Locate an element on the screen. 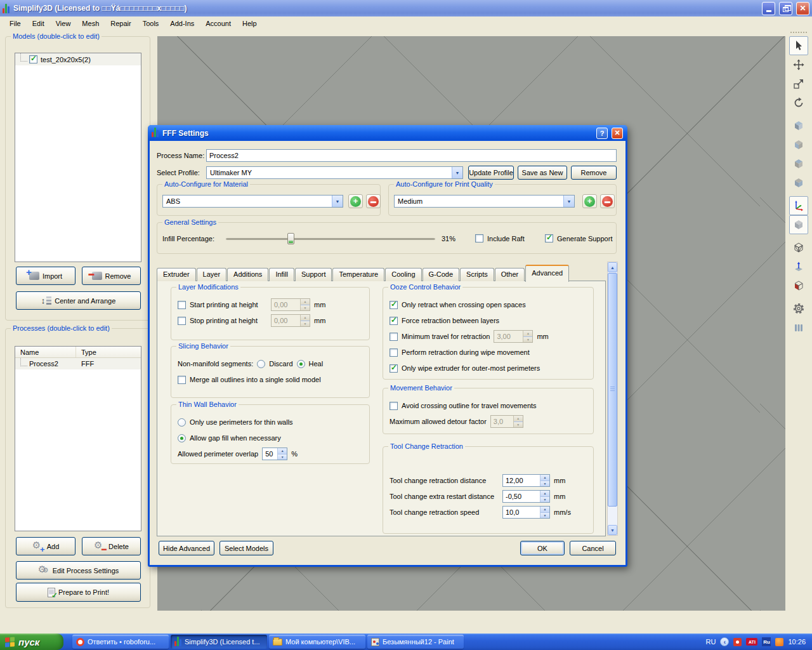 The image size is (812, 650). start-height-label: Start printing at height is located at coordinates (228, 305).